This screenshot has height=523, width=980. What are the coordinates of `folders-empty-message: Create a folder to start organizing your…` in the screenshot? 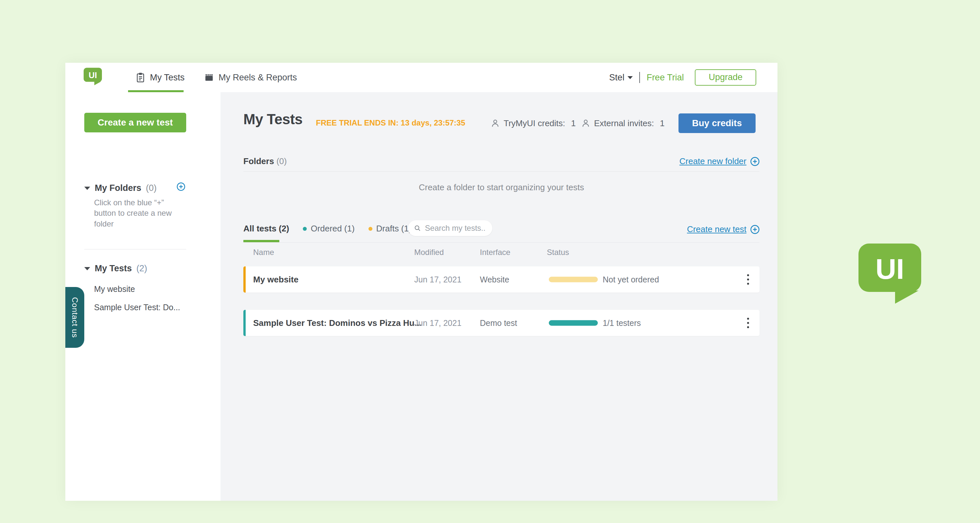 It's located at (501, 187).